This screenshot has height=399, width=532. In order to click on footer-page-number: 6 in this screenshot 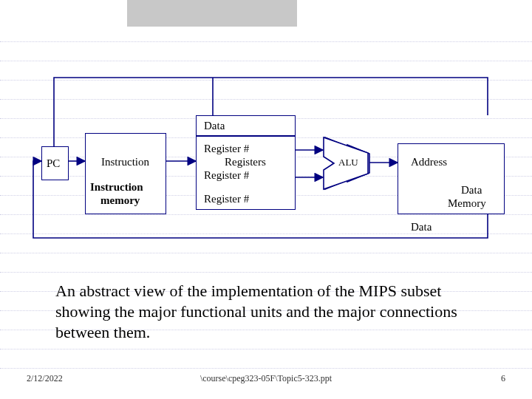, I will do `click(503, 378)`.